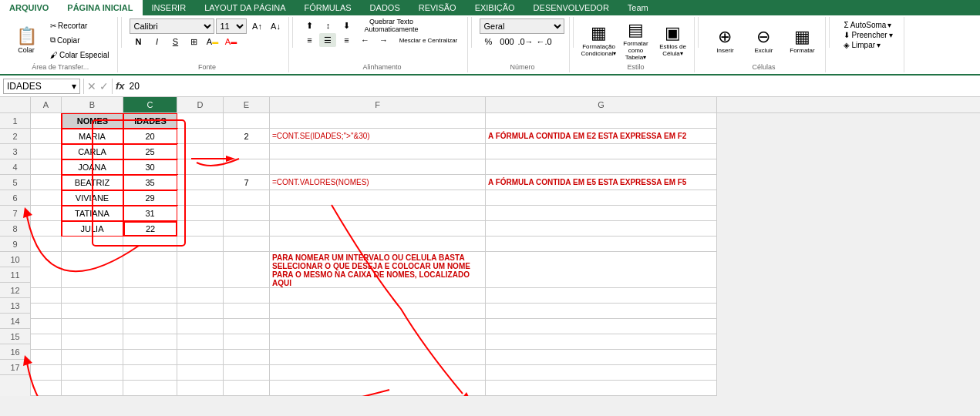 The height and width of the screenshot is (416, 980). What do you see at coordinates (247, 327) in the screenshot?
I see `cell-e13` at bounding box center [247, 327].